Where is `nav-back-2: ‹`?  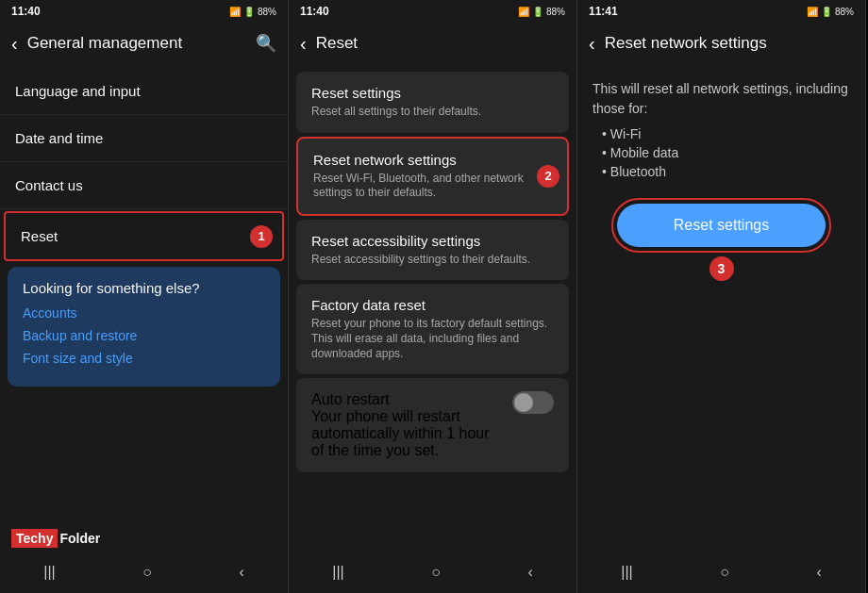 nav-back-2: ‹ is located at coordinates (530, 572).